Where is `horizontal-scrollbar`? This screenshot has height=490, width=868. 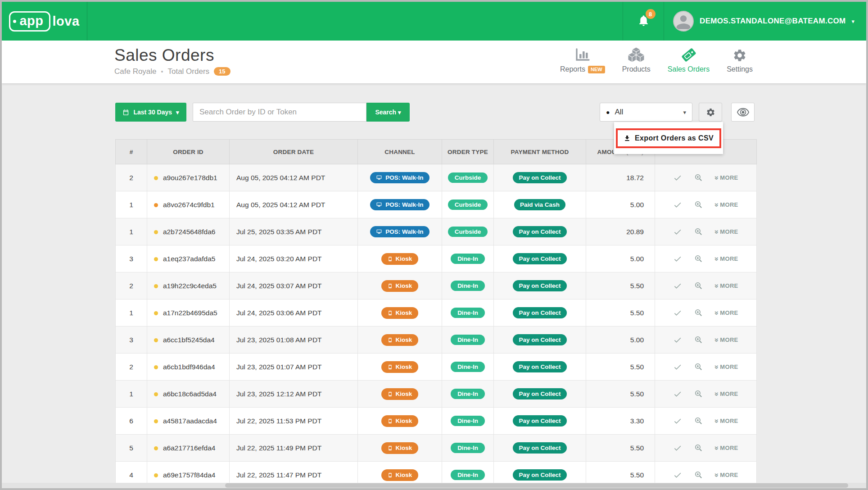 horizontal-scrollbar is located at coordinates (434, 485).